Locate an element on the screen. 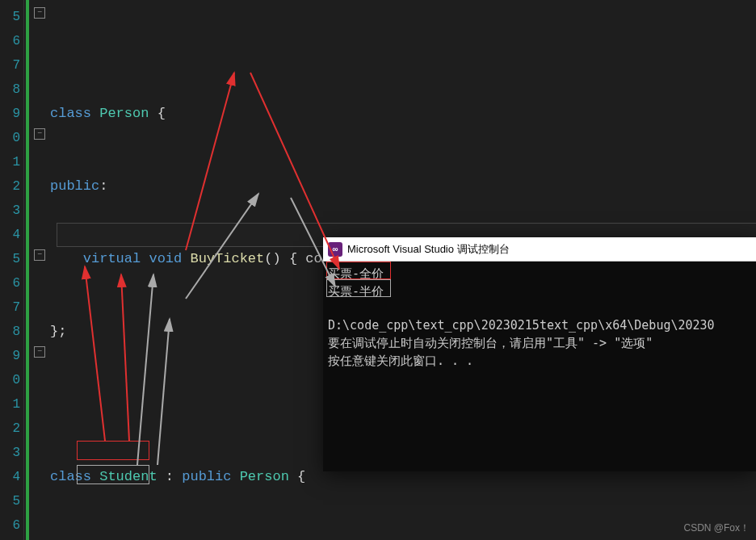  console-output-line: 买票-半价 is located at coordinates (540, 291).